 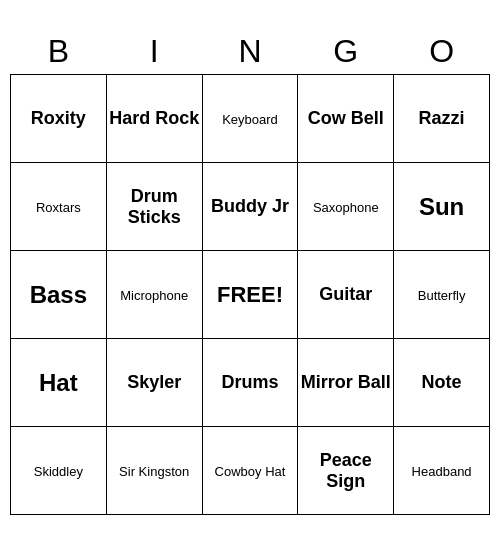 What do you see at coordinates (442, 295) in the screenshot?
I see `bingo-cell: Butterfly` at bounding box center [442, 295].